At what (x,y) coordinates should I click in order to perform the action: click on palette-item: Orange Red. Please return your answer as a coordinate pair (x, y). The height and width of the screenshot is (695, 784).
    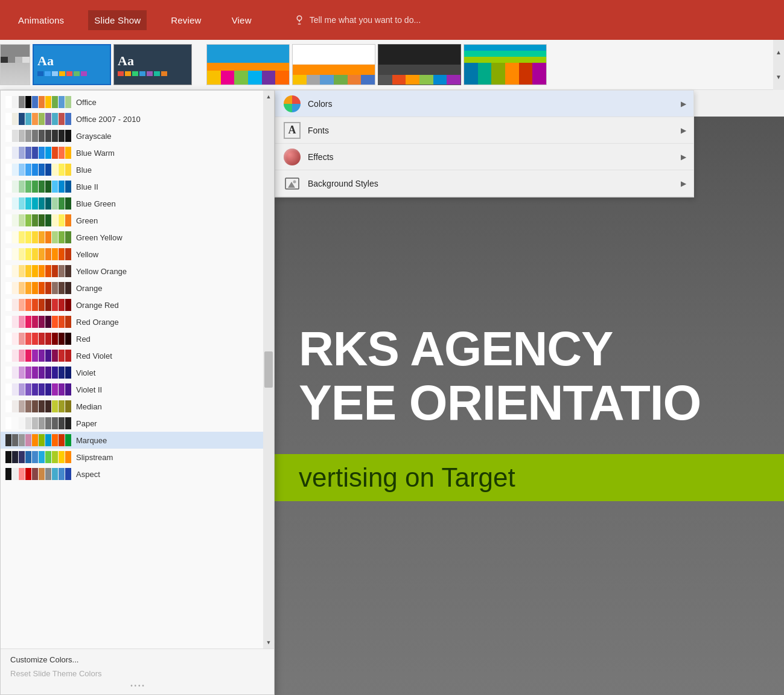
    Looking at the image, I should click on (132, 305).